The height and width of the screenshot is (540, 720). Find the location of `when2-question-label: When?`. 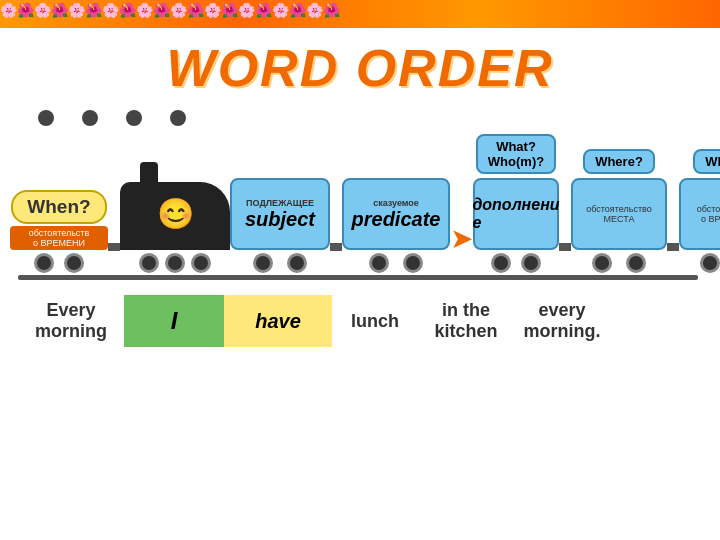

when2-question-label: When? is located at coordinates (706, 162).